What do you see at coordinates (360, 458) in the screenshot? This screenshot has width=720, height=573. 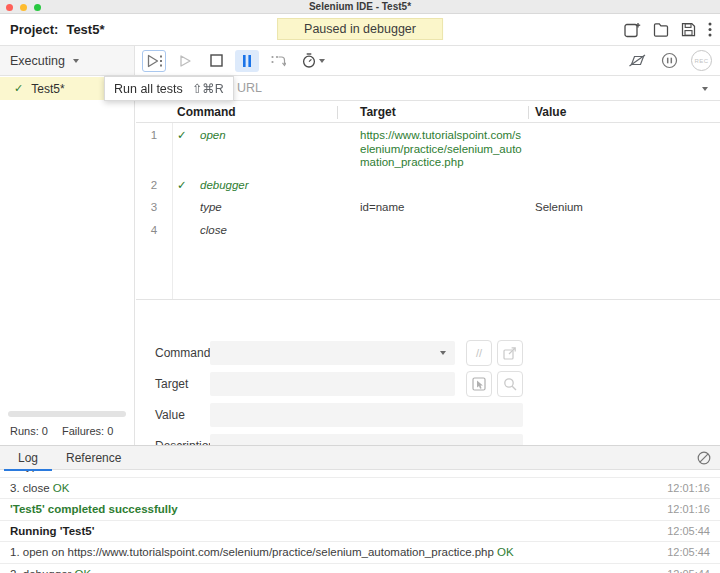 I see `log-tab-bar: Log Reference` at bounding box center [360, 458].